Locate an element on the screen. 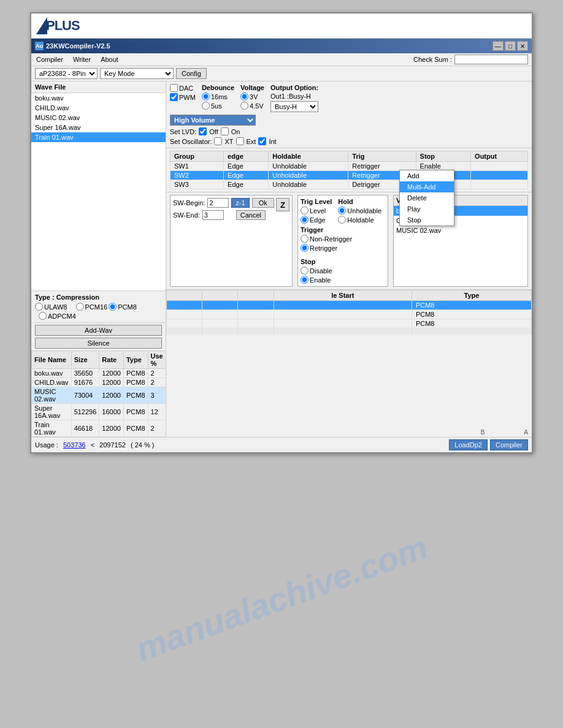  lvd-checkbox is located at coordinates (202, 131).